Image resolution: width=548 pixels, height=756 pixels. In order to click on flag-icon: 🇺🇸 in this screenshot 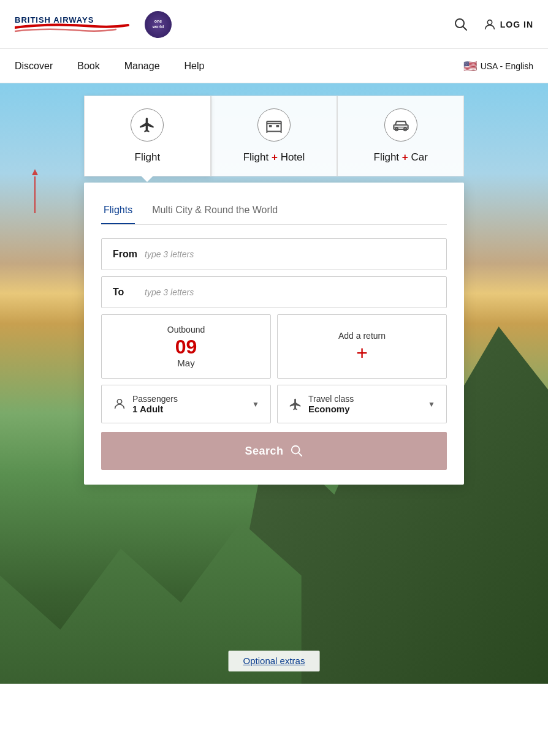, I will do `click(470, 66)`.